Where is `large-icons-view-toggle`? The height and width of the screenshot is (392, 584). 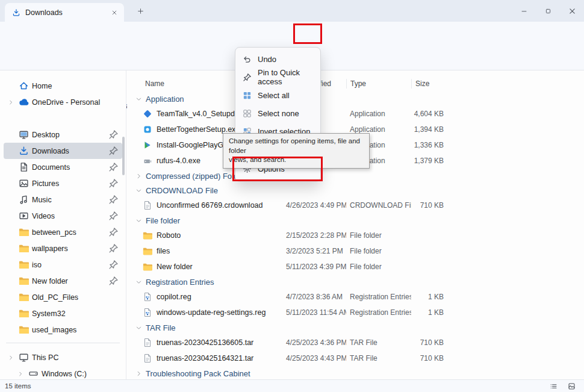
large-icons-view-toggle is located at coordinates (571, 387).